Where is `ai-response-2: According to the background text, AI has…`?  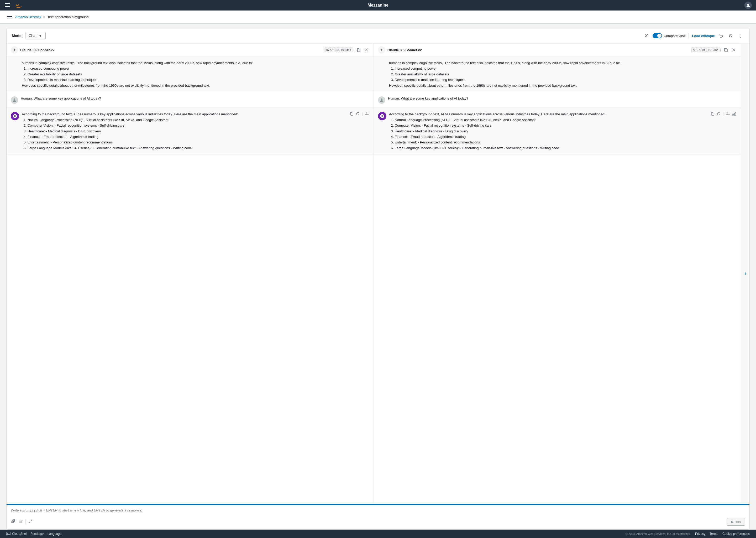 ai-response-2: According to the background text, AI has… is located at coordinates (557, 131).